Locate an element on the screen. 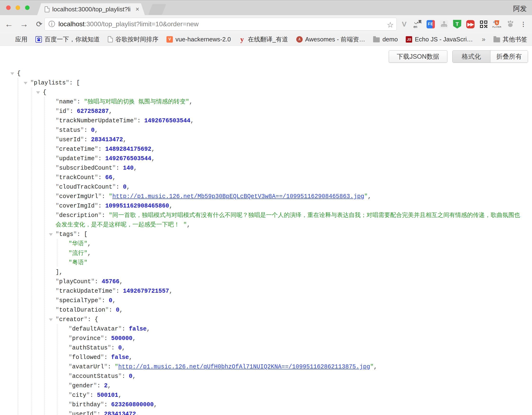 Image resolution: width=532 pixels, height=415 pixels. json-line: ], is located at coordinates (266, 272).